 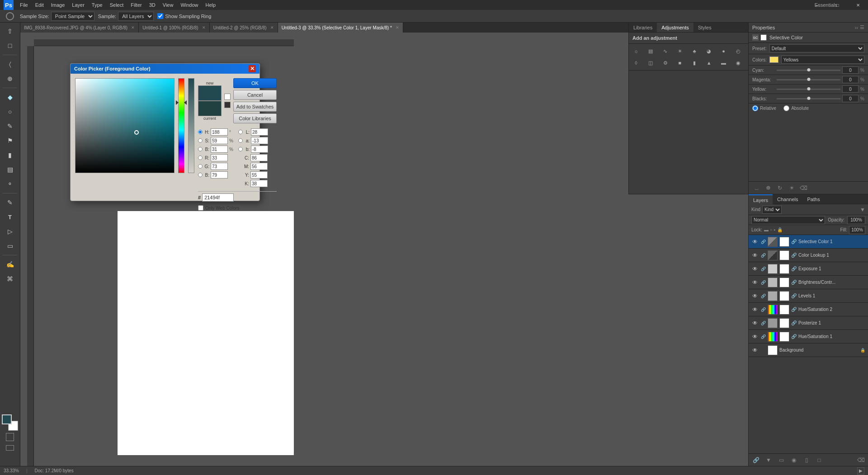 What do you see at coordinates (219, 158) in the screenshot?
I see `r-input: 33` at bounding box center [219, 158].